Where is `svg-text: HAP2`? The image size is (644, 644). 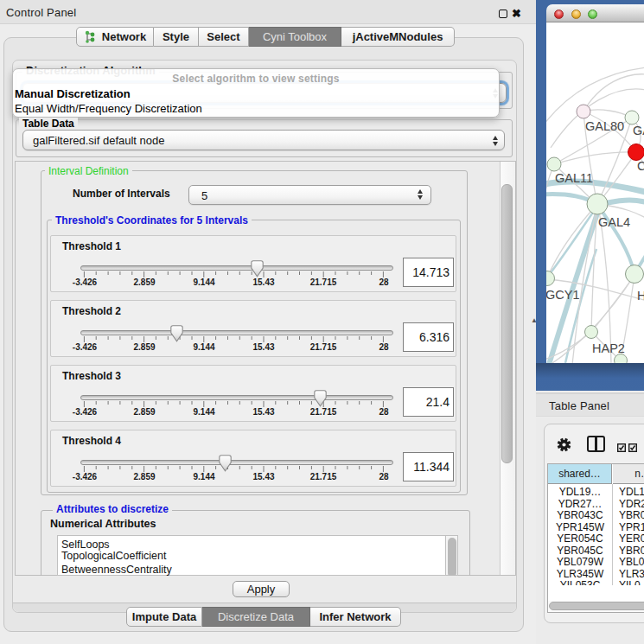
svg-text: HAP2 is located at coordinates (609, 348).